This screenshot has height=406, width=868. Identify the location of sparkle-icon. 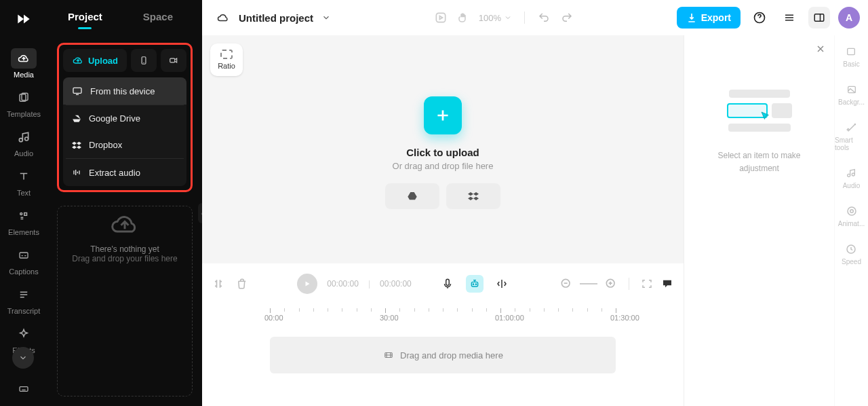
(24, 334).